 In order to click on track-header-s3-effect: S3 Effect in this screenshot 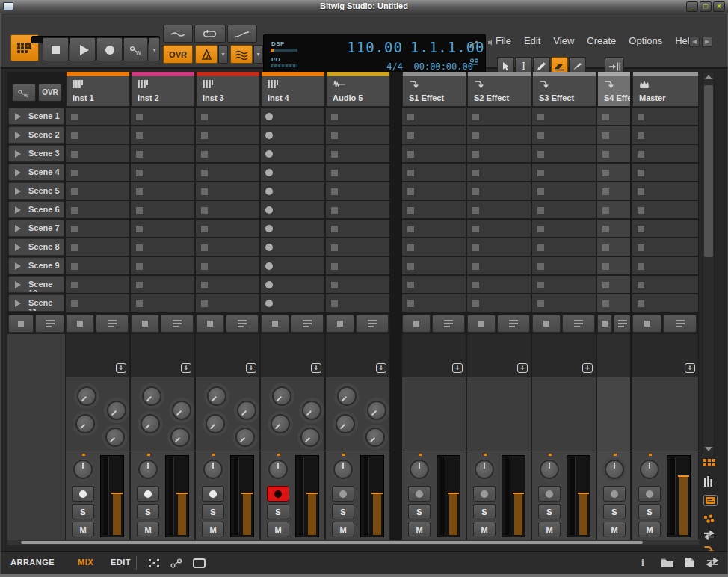, I will do `click(564, 90)`.